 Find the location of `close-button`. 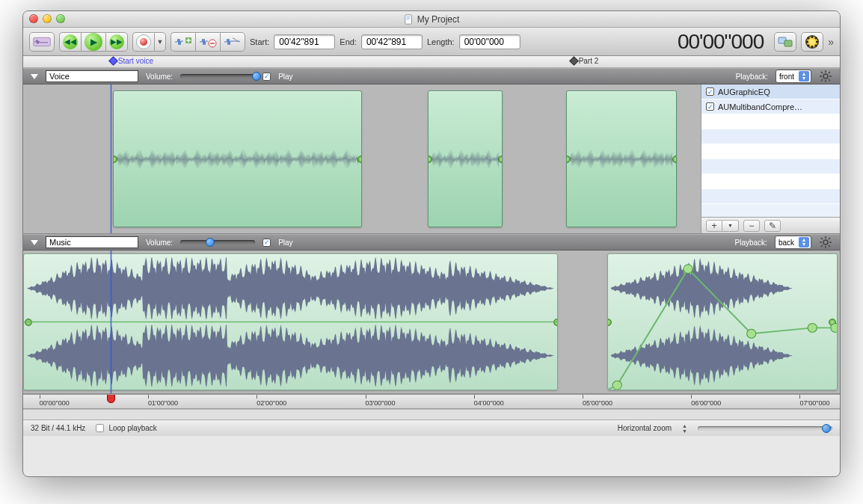

close-button is located at coordinates (34, 19).